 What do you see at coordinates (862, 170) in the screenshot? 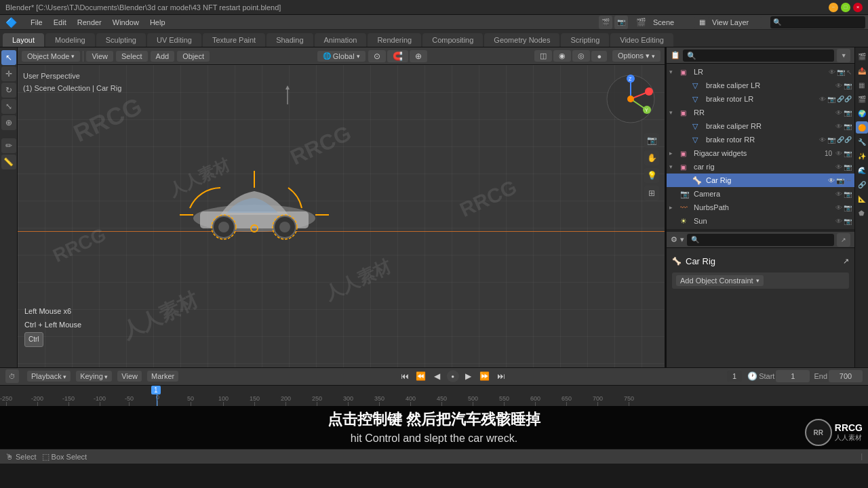
I see `props-tab-physics: 🌊` at bounding box center [862, 170].